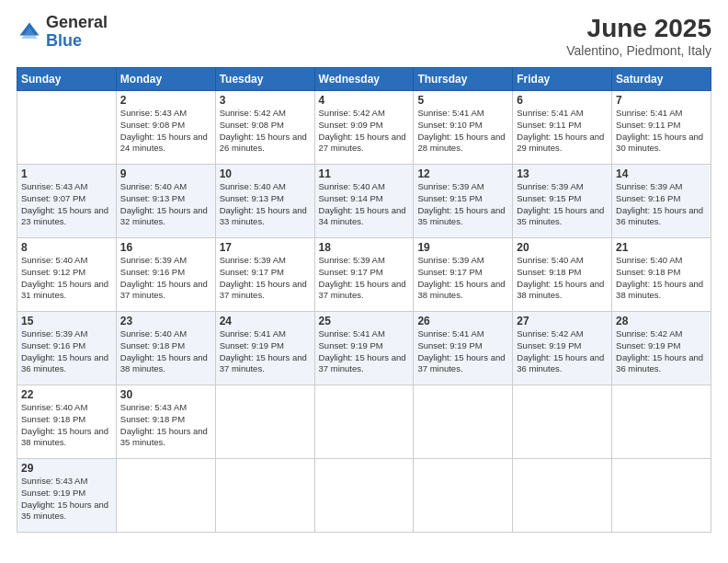 The image size is (728, 563). What do you see at coordinates (364, 349) in the screenshot?
I see `calendar-day-25: 25Sunrise: 5:41 AMSunset: 9:19 PMDayligh…` at bounding box center [364, 349].